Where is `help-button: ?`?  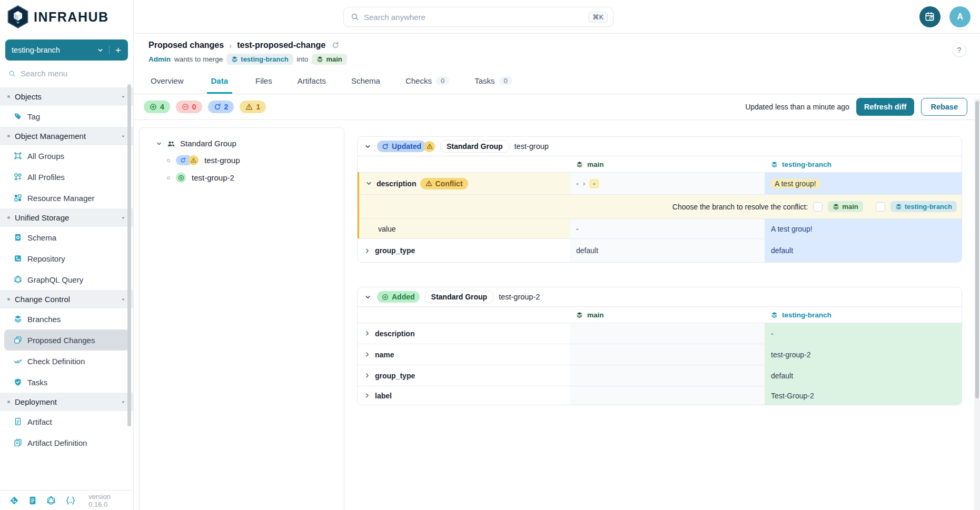 help-button: ? is located at coordinates (959, 49).